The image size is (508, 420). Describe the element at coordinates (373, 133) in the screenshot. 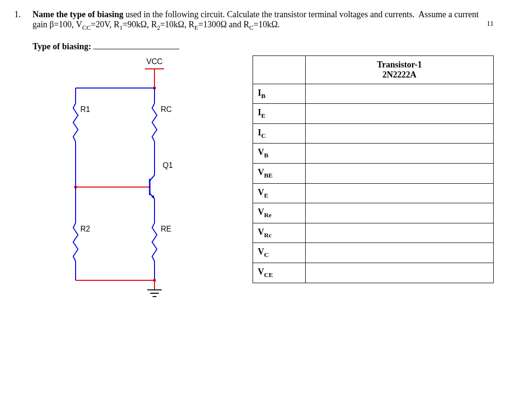

I see `table-row: IC` at that location.